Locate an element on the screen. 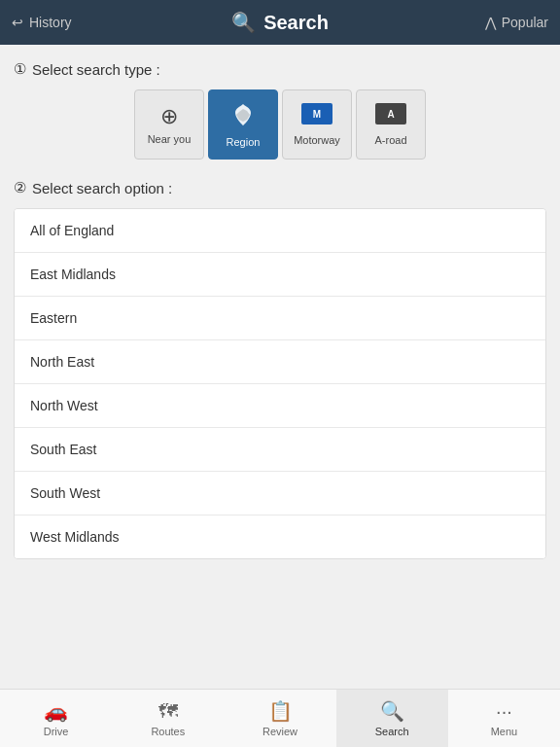 The image size is (560, 747). search-type-number: ① is located at coordinates (19, 69).